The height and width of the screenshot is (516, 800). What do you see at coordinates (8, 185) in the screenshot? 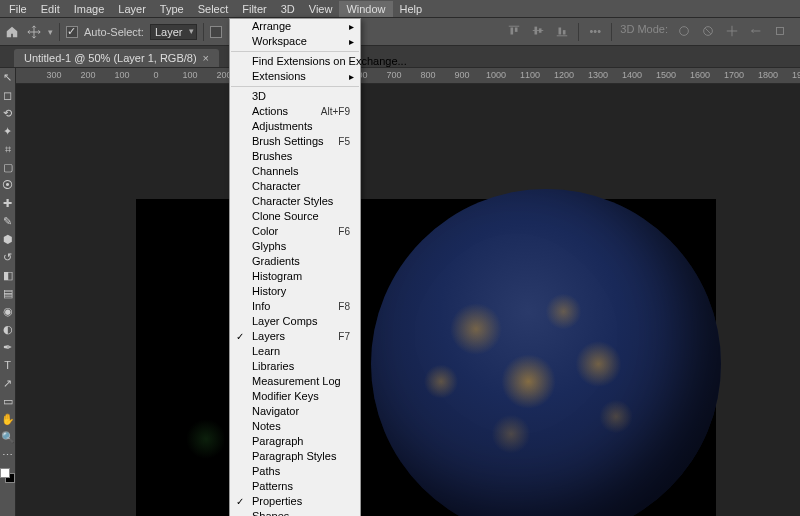
I see `tool-eyedrop: ⦿` at bounding box center [8, 185].